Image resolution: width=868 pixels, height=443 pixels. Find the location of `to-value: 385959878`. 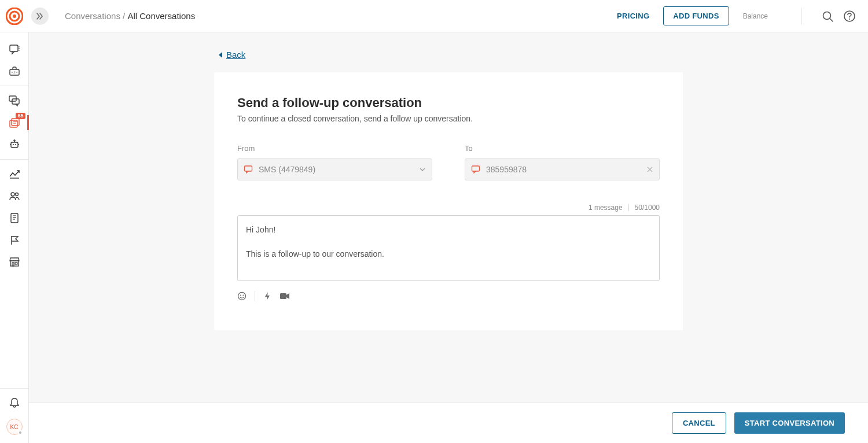

to-value: 385959878 is located at coordinates (564, 169).